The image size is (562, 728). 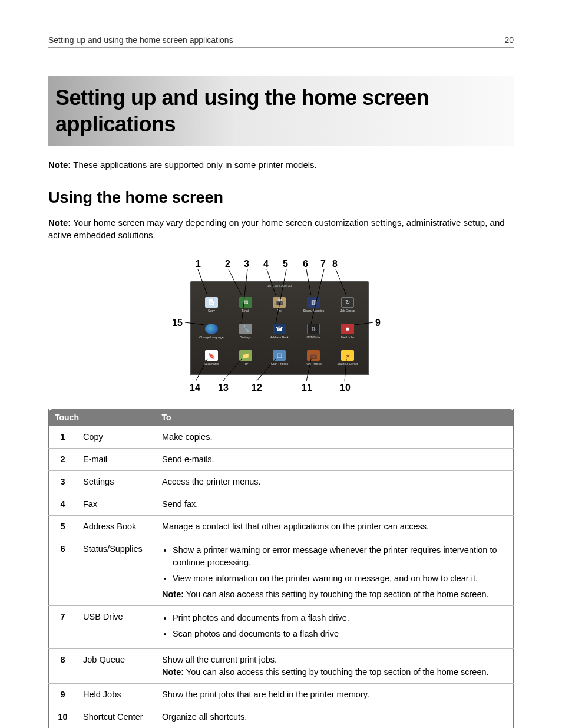 I want to click on table-row: 4FaxSend fax., so click(x=282, y=505).